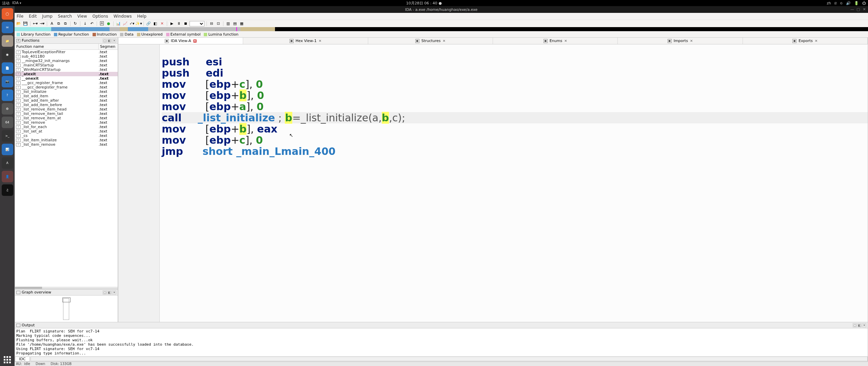 The width and height of the screenshot is (868, 366). I want to click on idc-tab: IDC, so click(22, 359).